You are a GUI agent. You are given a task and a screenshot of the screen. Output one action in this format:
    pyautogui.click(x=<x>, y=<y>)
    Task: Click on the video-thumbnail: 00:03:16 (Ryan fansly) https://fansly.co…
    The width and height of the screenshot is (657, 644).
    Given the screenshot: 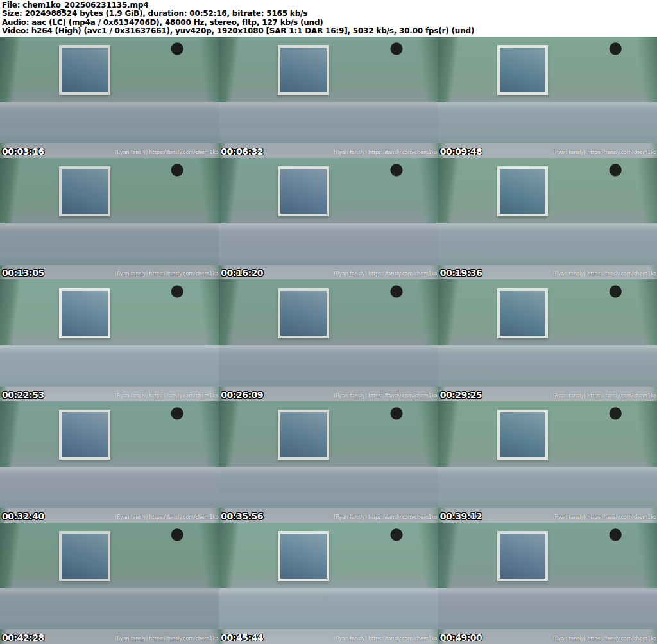 What is the action you would take?
    pyautogui.click(x=109, y=98)
    